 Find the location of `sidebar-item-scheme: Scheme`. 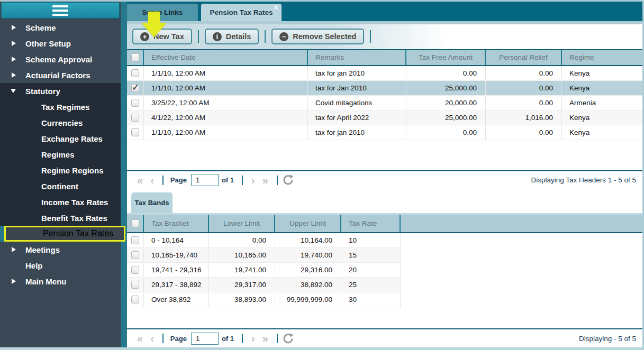

sidebar-item-scheme: Scheme is located at coordinates (60, 27).